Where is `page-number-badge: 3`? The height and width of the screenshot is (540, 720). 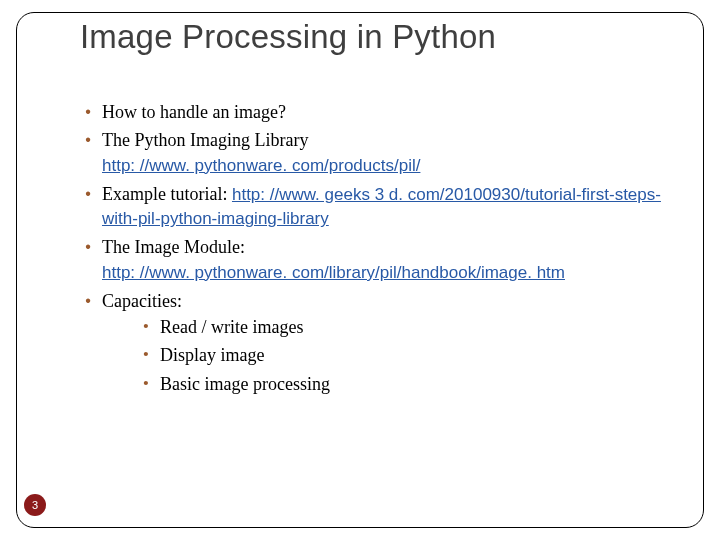
page-number-badge: 3 is located at coordinates (35, 505).